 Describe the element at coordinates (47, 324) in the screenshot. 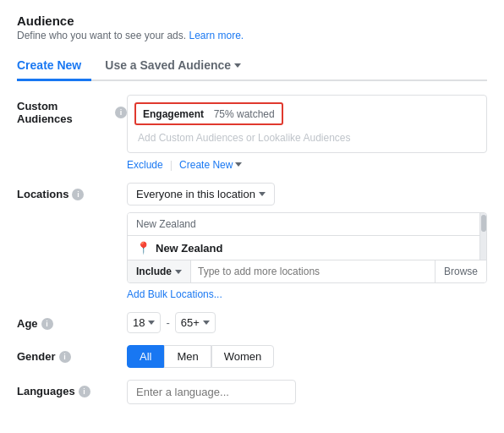

I see `age-info-icon: i` at that location.